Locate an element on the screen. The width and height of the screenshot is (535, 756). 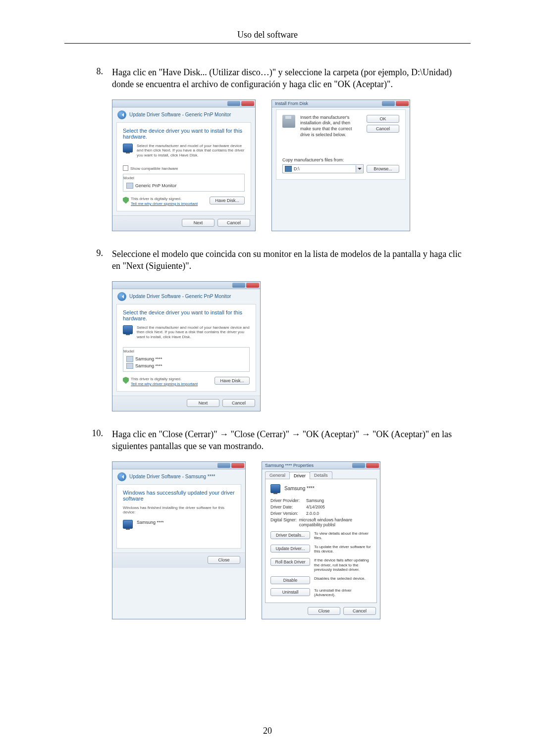
signer-value: microsoft windows hardware compatibility… is located at coordinates (335, 522).